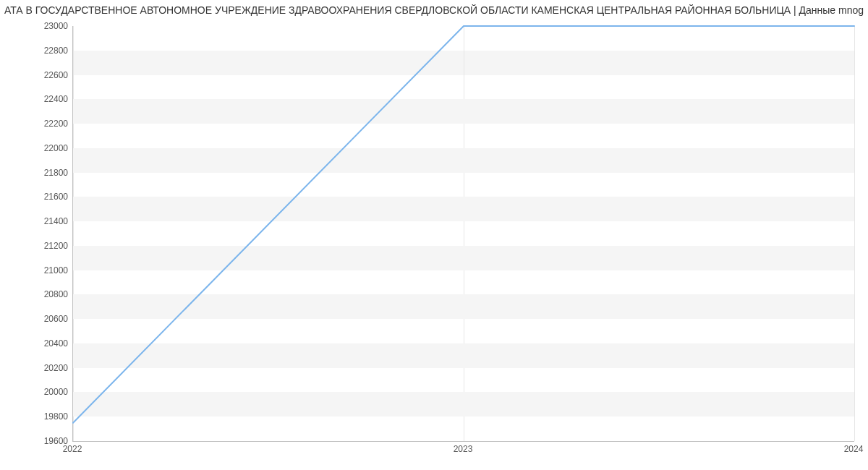  I want to click on y-tick-label: 21200, so click(35, 246).